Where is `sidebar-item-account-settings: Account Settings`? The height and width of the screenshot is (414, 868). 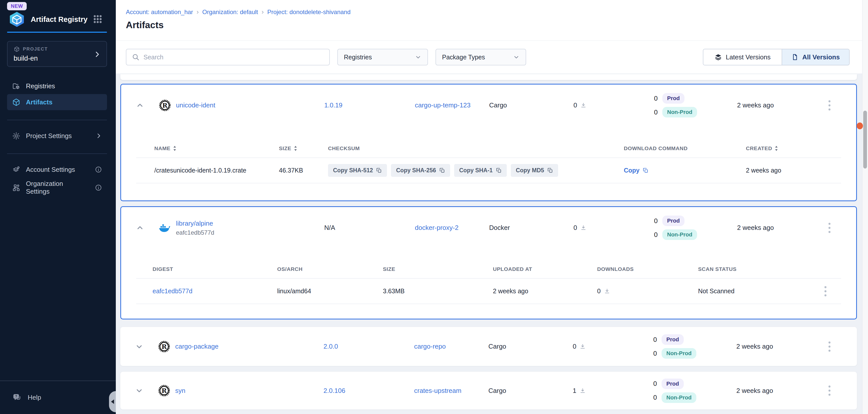
sidebar-item-account-settings: Account Settings is located at coordinates (57, 170).